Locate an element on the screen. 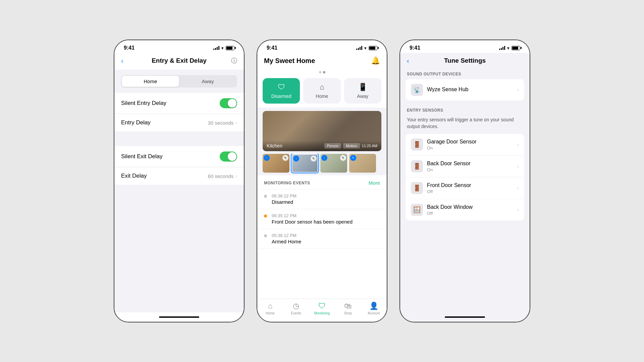 This screenshot has height=362, width=644. tune-nav: ‹ Tune Settings is located at coordinates (465, 61).